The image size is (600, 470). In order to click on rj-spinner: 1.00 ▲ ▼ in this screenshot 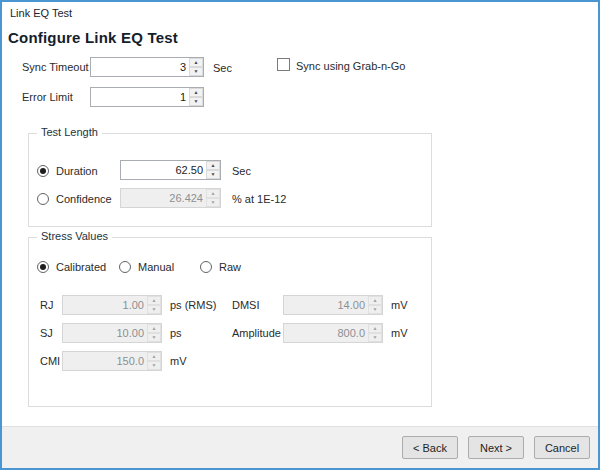, I will do `click(112, 305)`.